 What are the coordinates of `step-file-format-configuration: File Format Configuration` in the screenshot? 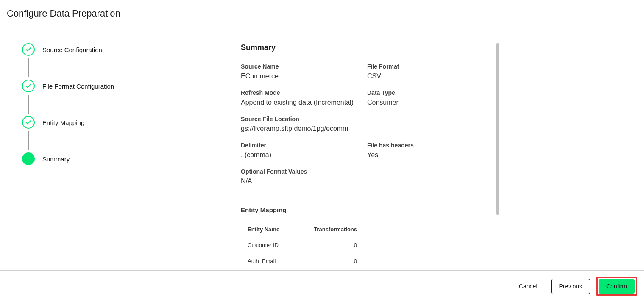 It's located at (120, 86).